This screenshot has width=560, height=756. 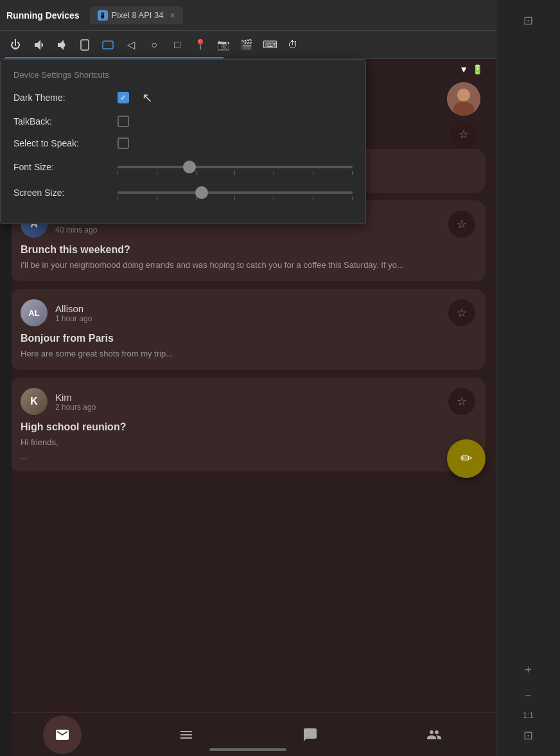 I want to click on toolbar-indicator-bar, so click(x=114, y=58).